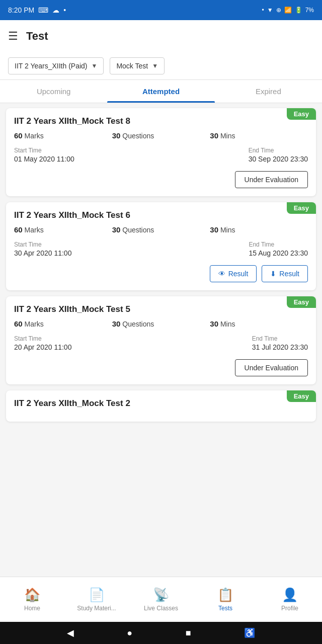  Describe the element at coordinates (37, 36) in the screenshot. I see `app-title: Test` at that location.